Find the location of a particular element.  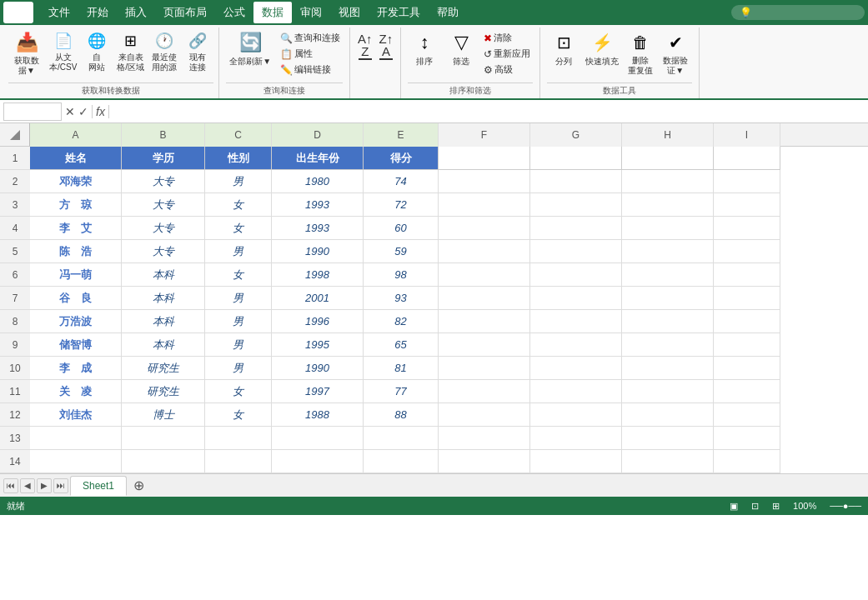

corner-cell is located at coordinates (15, 135).